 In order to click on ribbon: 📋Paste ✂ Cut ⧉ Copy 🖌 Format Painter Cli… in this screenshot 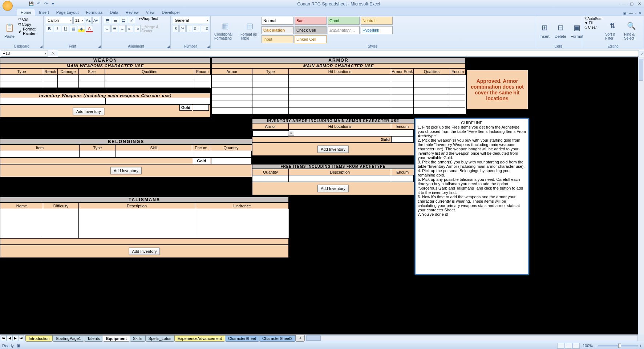, I will do `click(322, 33)`.